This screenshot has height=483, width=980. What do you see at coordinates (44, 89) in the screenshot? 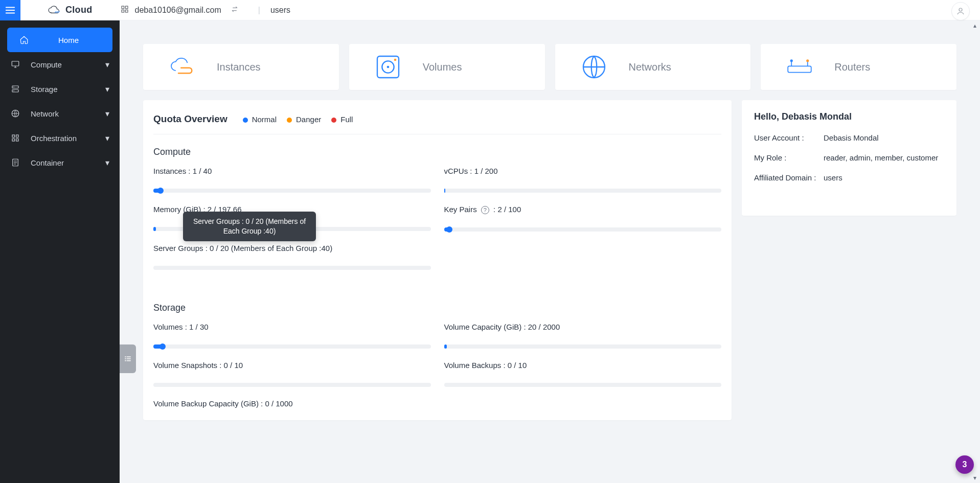
I see `sidebar-item-label: Storage` at bounding box center [44, 89].